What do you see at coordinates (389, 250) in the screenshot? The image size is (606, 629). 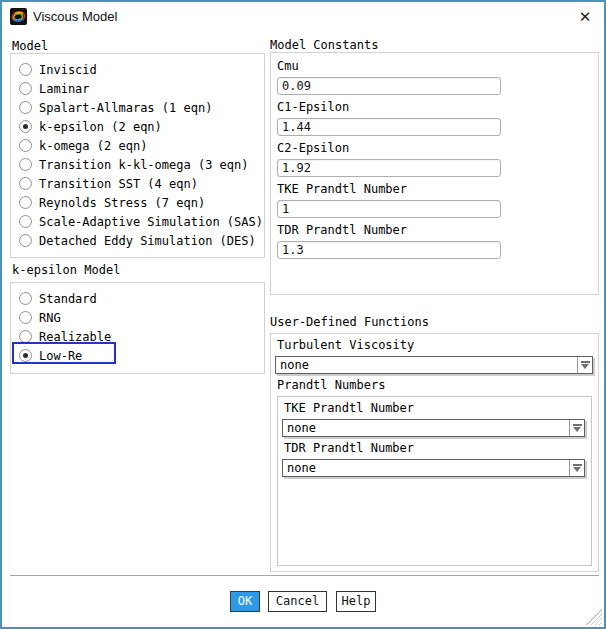 I see `tdr-prandtl-input` at bounding box center [389, 250].